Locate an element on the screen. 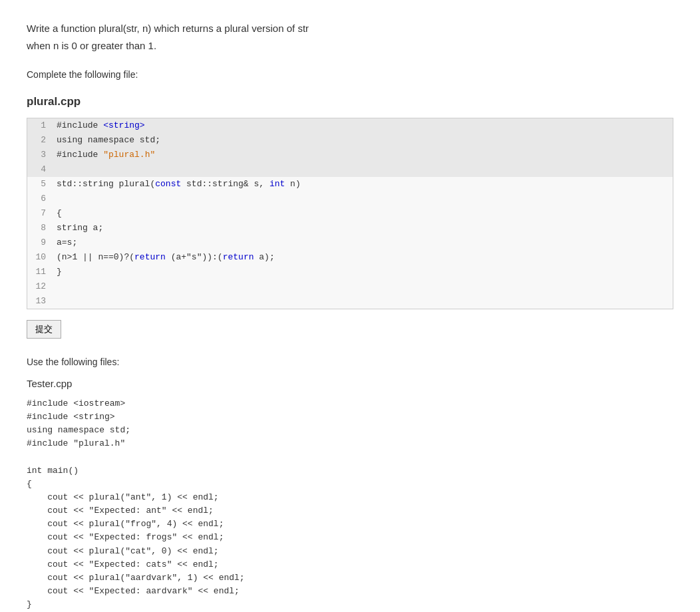 The image size is (700, 612). complete-label: Complete the following file: is located at coordinates (350, 75).